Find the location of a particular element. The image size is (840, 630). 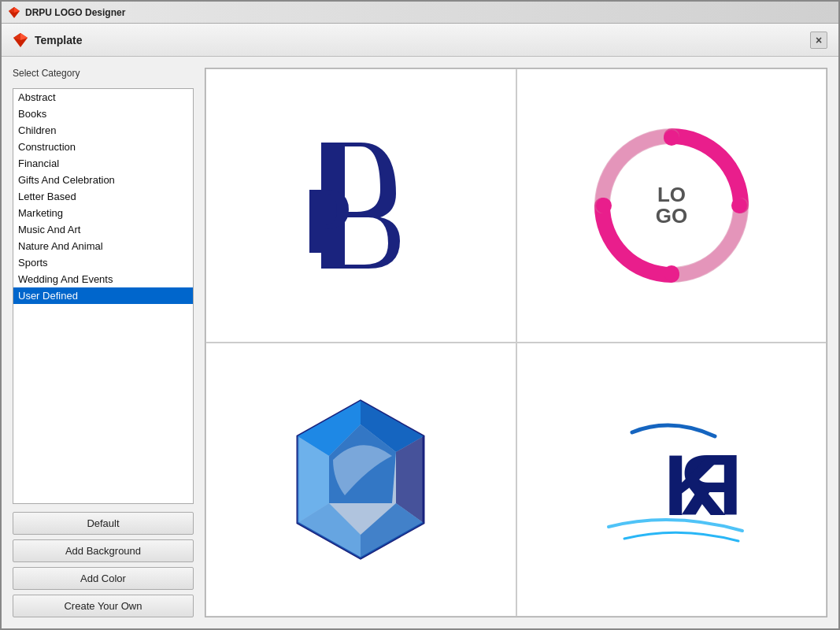

category-item-gifts: Gifts And Celebration is located at coordinates (103, 180).